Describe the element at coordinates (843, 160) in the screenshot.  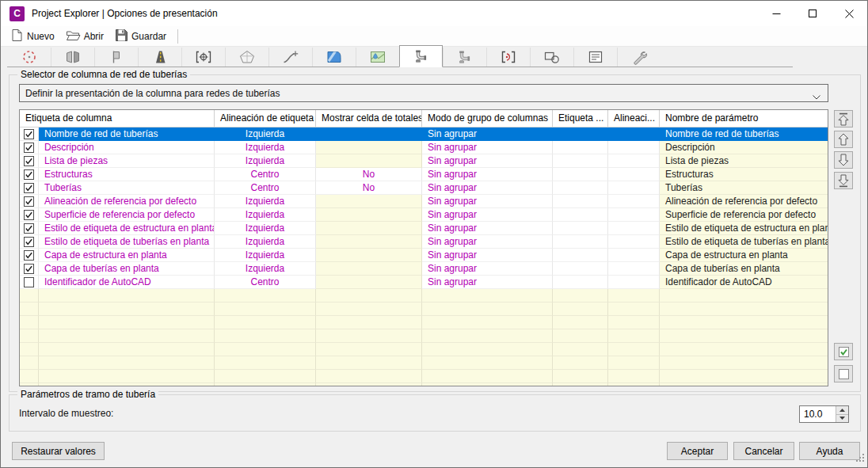
I see `move-down-button` at that location.